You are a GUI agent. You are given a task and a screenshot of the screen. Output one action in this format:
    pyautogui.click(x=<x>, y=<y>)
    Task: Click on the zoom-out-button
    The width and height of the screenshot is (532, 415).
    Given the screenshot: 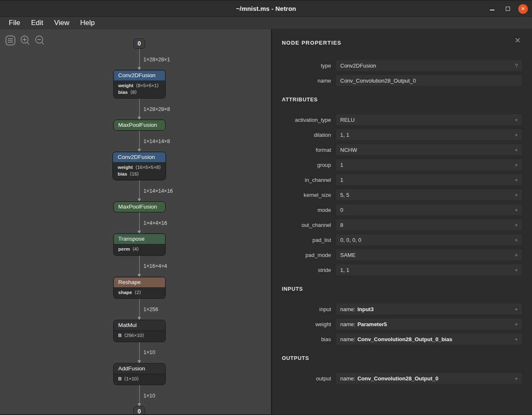 What is the action you would take?
    pyautogui.click(x=40, y=40)
    